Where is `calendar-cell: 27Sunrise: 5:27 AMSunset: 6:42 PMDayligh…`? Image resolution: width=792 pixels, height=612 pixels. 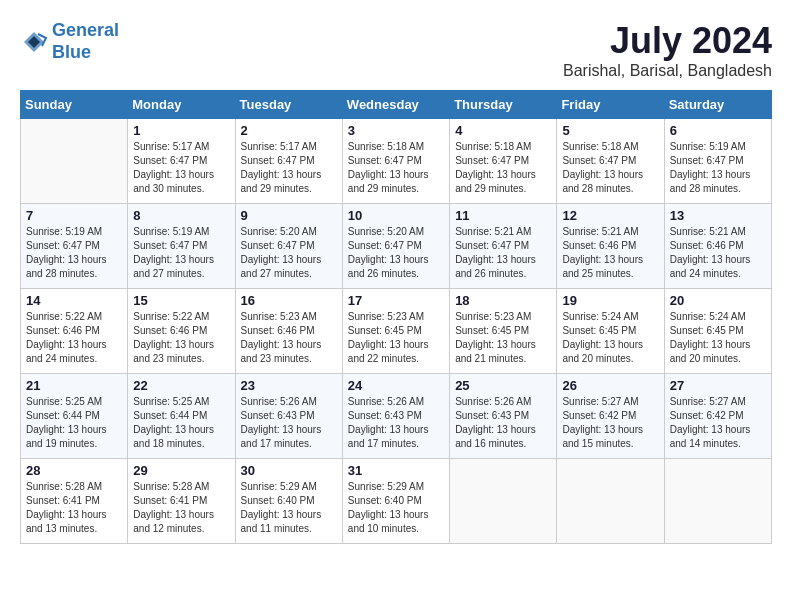
calendar-cell: 27Sunrise: 5:27 AMSunset: 6:42 PMDayligh… is located at coordinates (718, 416).